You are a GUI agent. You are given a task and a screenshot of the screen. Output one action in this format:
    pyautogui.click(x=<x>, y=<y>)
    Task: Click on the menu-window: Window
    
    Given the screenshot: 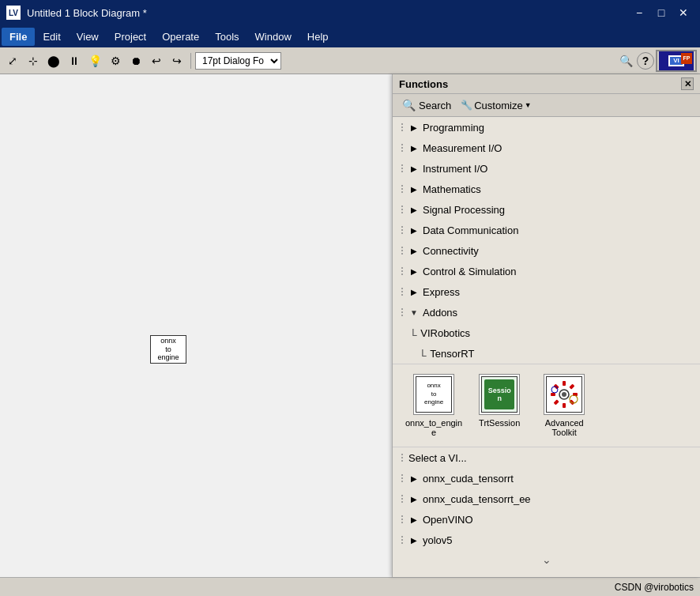 What is the action you would take?
    pyautogui.click(x=273, y=36)
    